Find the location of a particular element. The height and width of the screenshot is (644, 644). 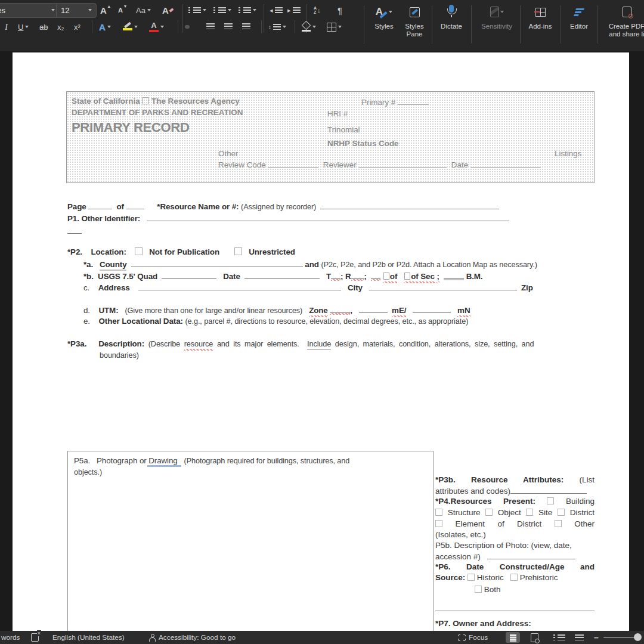

highlighter-icon is located at coordinates (128, 27).